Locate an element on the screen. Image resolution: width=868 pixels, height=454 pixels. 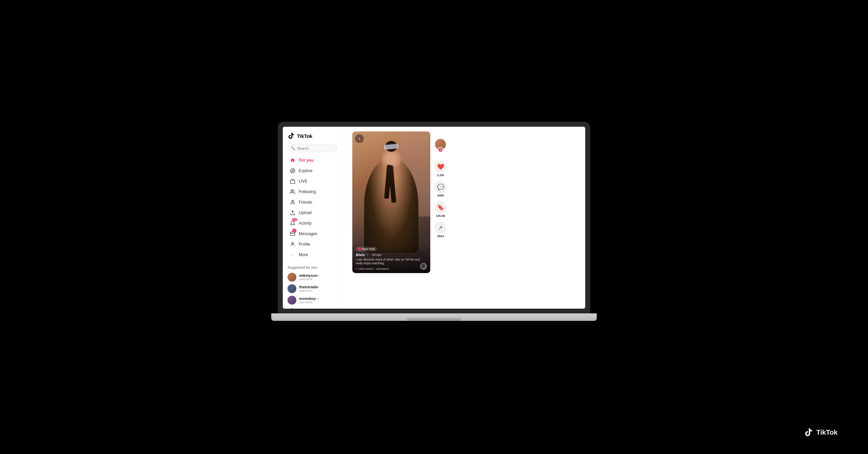
follow-plus-icon: + is located at coordinates (440, 150).